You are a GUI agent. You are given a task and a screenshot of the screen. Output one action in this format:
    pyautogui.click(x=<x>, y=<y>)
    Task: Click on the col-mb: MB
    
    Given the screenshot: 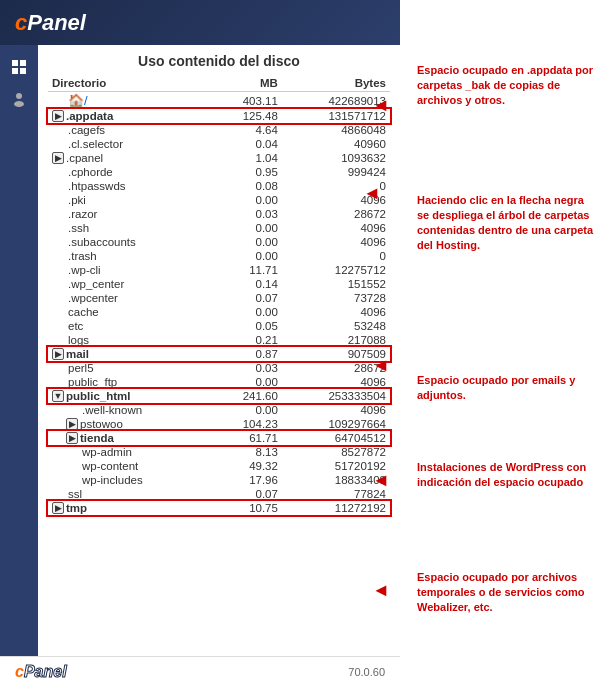 What is the action you would take?
    pyautogui.click(x=246, y=84)
    